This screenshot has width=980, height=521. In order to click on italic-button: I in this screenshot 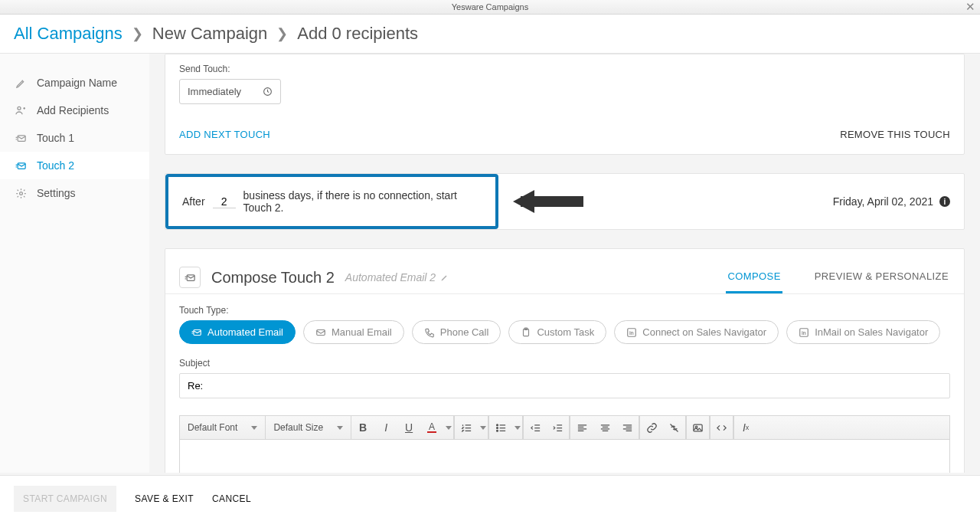, I will do `click(386, 428)`.